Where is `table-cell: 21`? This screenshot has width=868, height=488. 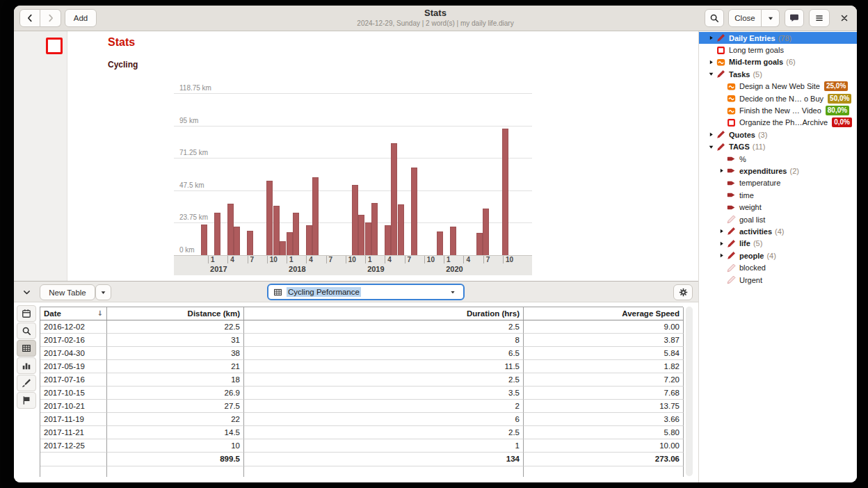 table-cell: 21 is located at coordinates (175, 367).